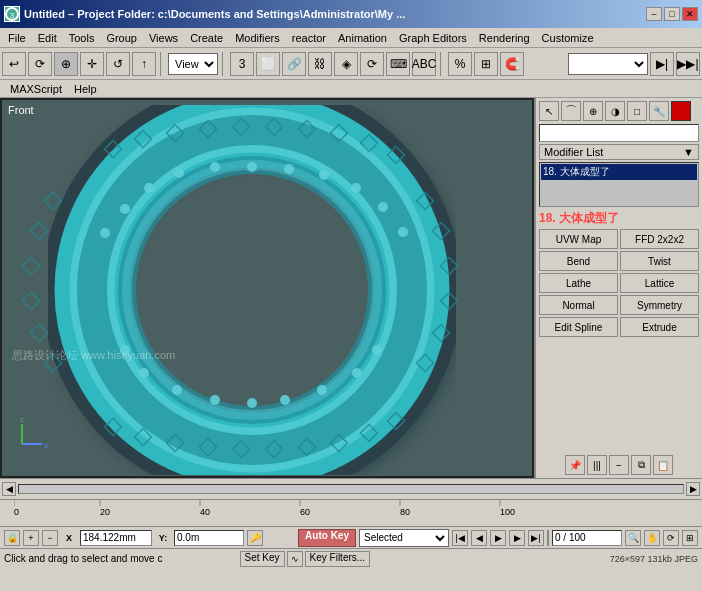  Describe the element at coordinates (619, 172) in the screenshot. I see `modifier-item-selected: 18. 大体成型了` at that location.